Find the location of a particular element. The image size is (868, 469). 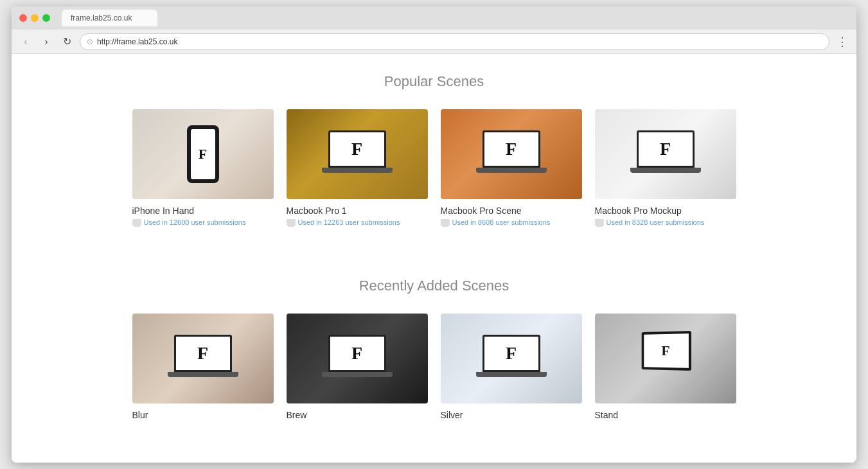

scene-name-silver: Silver is located at coordinates (511, 415).